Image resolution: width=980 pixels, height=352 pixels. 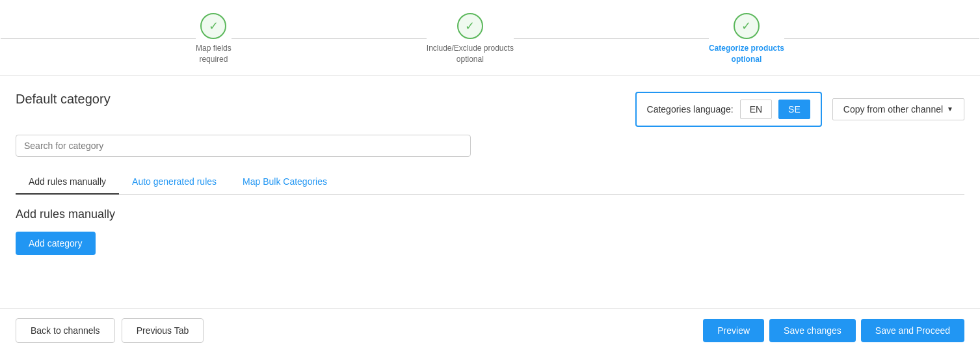 What do you see at coordinates (490, 215) in the screenshot?
I see `add-rules-manually-heading: Add rules manually` at bounding box center [490, 215].